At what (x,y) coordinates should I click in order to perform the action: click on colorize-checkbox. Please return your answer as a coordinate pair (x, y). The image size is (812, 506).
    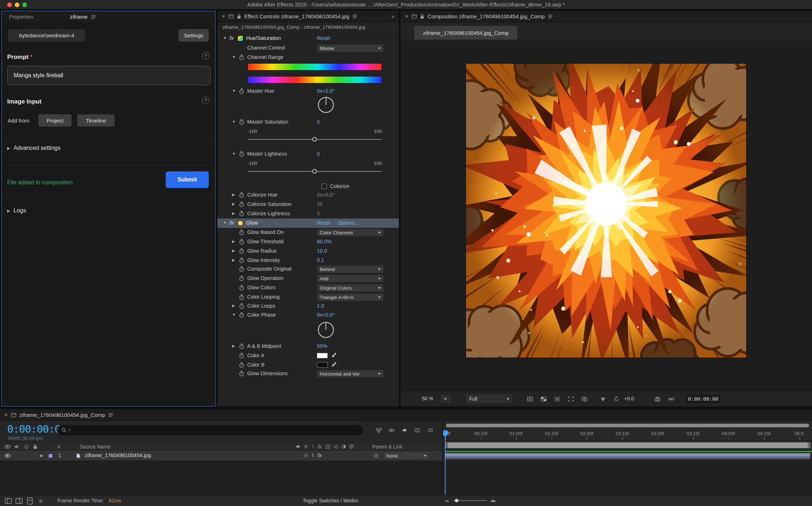
    Looking at the image, I should click on (324, 186).